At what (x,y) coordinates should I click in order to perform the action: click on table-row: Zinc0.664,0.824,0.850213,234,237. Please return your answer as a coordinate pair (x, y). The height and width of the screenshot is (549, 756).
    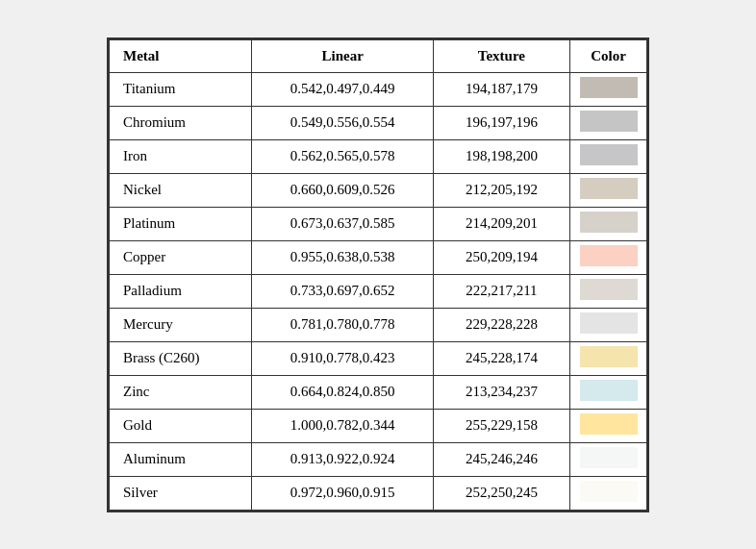
    Looking at the image, I should click on (379, 392).